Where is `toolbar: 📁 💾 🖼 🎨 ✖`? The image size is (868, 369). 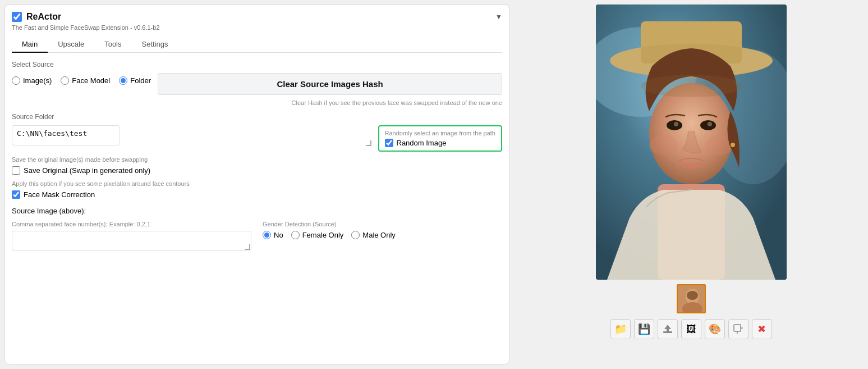 toolbar: 📁 💾 🖼 🎨 ✖ is located at coordinates (691, 329).